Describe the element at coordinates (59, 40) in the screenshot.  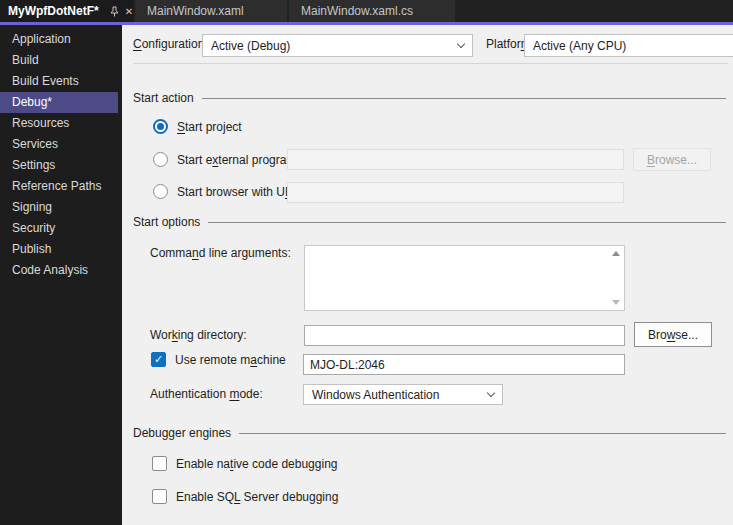
I see `sidebar-item-application: Application` at that location.